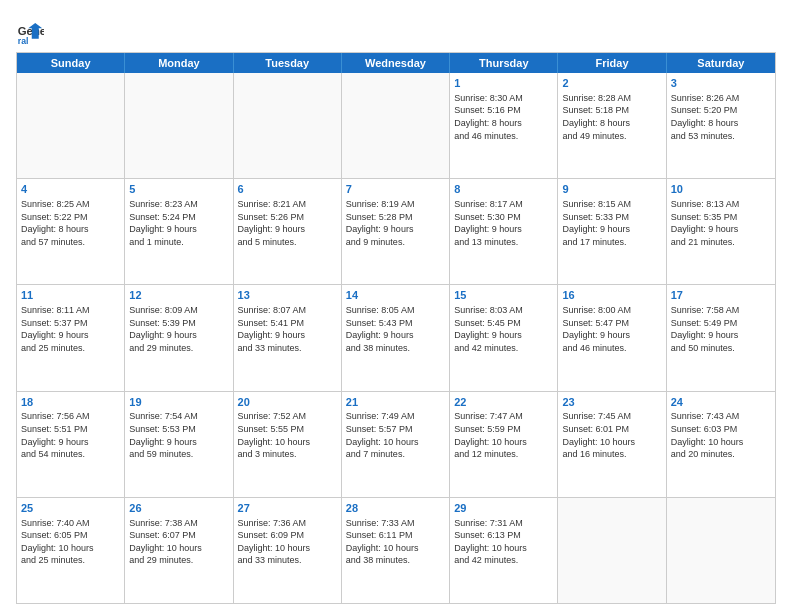 This screenshot has width=792, height=612. I want to click on calendar-cell-r1c6: 10Sunrise: 8:13 AM Sunset: 5:35 PM Dayli…, so click(721, 232).